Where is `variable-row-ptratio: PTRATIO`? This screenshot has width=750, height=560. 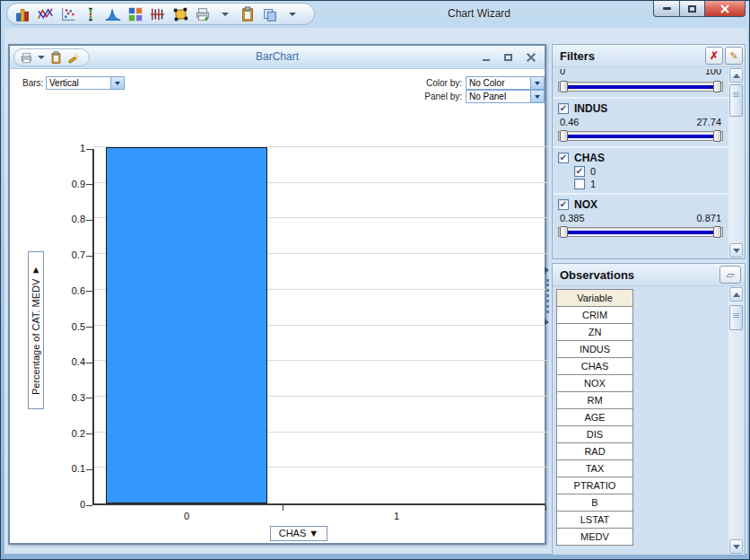
variable-row-ptratio: PTRATIO is located at coordinates (595, 486).